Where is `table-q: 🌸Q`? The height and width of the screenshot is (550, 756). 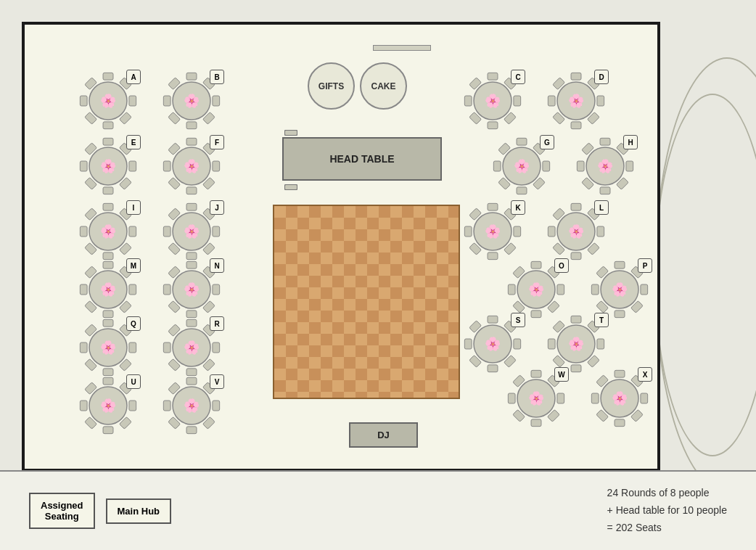
table-q: 🌸Q is located at coordinates (108, 348).